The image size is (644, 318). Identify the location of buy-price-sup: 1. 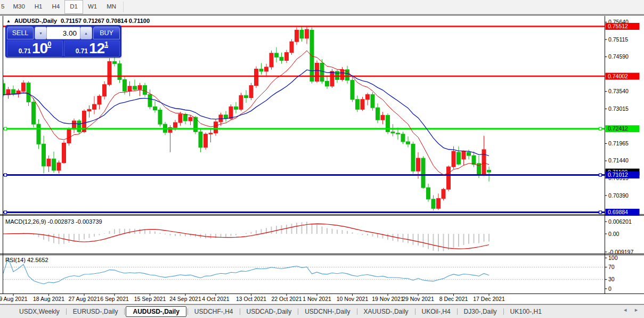
(107, 45).